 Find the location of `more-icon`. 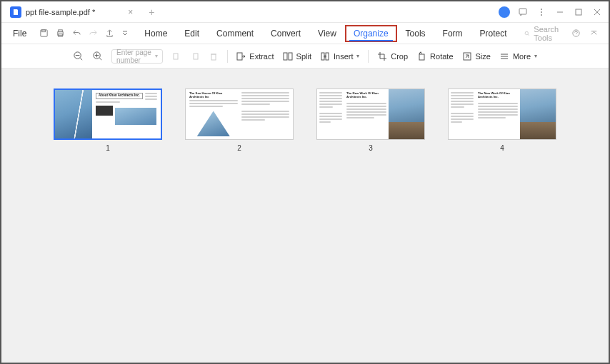

more-icon is located at coordinates (504, 56).